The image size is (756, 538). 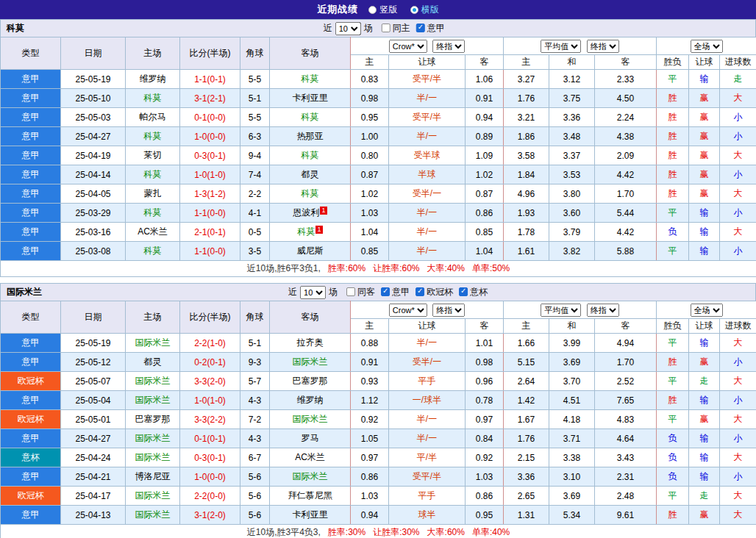 I want to click on team-link: 拉齐奥, so click(x=310, y=342).